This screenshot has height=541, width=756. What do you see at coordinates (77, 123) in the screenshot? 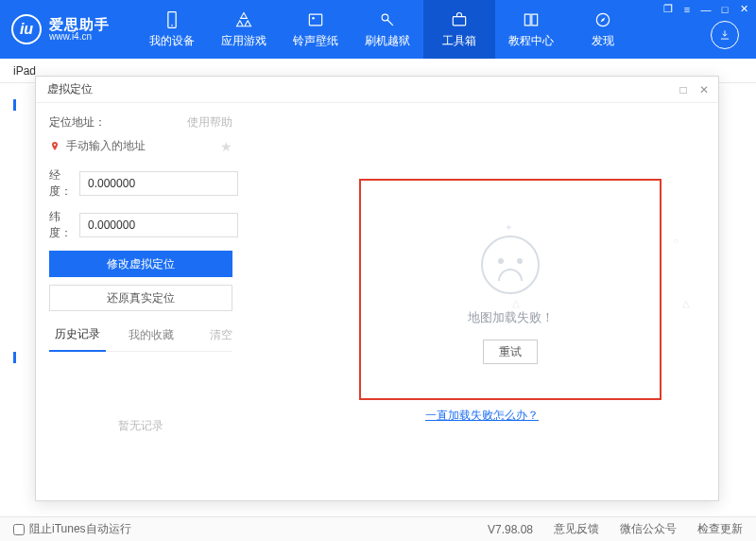
I see `address-label: 定位地址：` at bounding box center [77, 123].